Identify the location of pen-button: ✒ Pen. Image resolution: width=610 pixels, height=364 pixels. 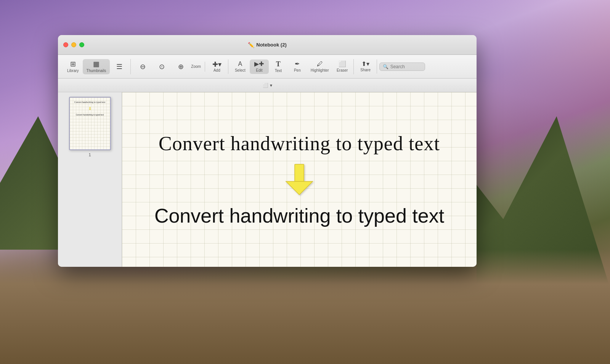
(297, 67).